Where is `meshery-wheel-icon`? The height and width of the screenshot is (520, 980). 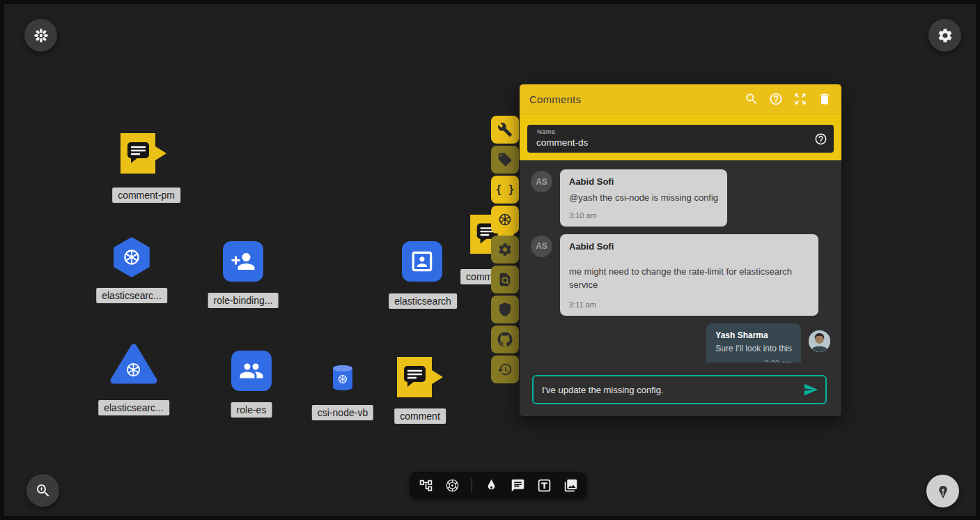 meshery-wheel-icon is located at coordinates (41, 36).